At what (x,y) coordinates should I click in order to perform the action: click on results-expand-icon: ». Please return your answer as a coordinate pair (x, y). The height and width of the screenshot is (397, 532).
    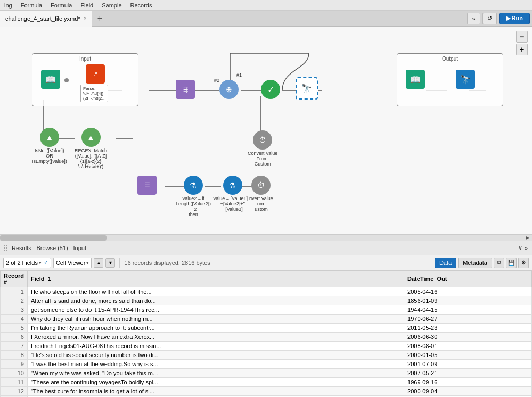
    Looking at the image, I should click on (526, 248).